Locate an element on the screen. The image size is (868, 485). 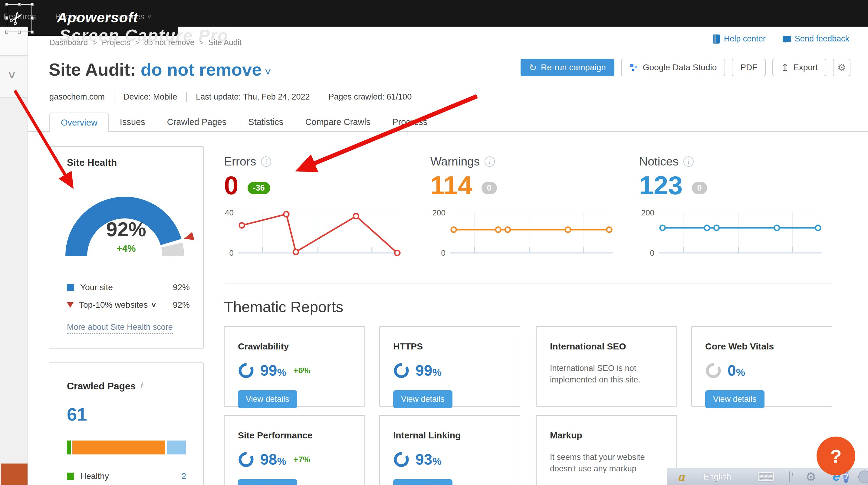
delta-badge: +7% is located at coordinates (302, 460).